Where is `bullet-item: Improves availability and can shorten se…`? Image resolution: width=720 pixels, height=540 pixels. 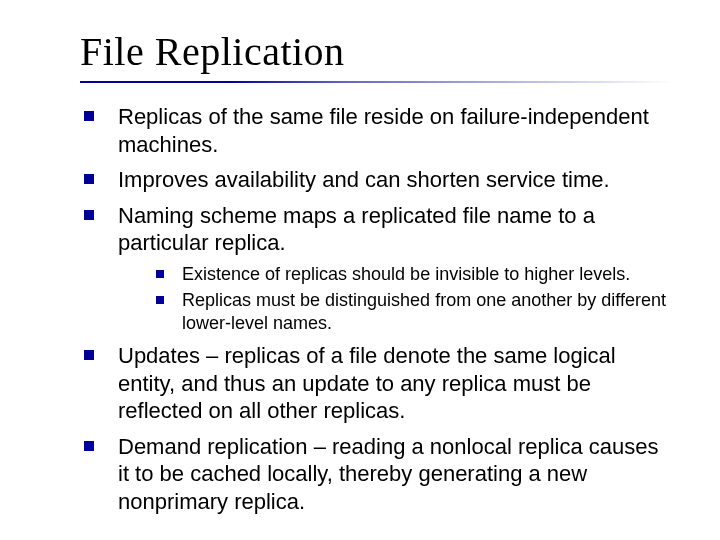 bullet-item: Improves availability and can shorten se… is located at coordinates (378, 180).